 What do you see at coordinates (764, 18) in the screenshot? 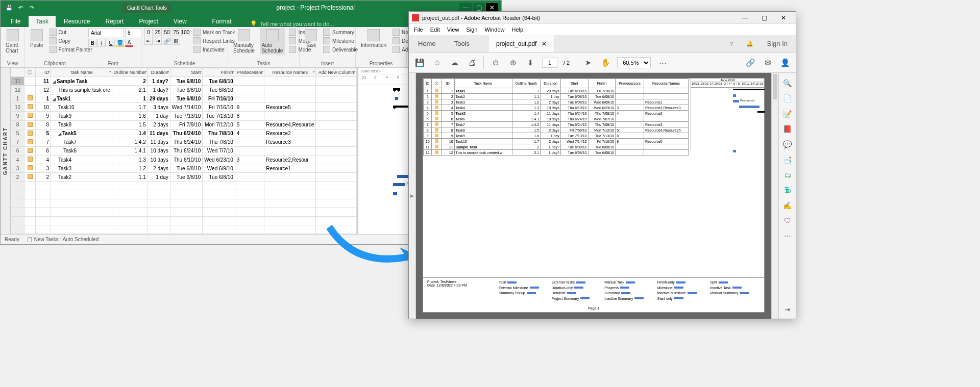
I see `maximize-button: ▢` at bounding box center [764, 18].